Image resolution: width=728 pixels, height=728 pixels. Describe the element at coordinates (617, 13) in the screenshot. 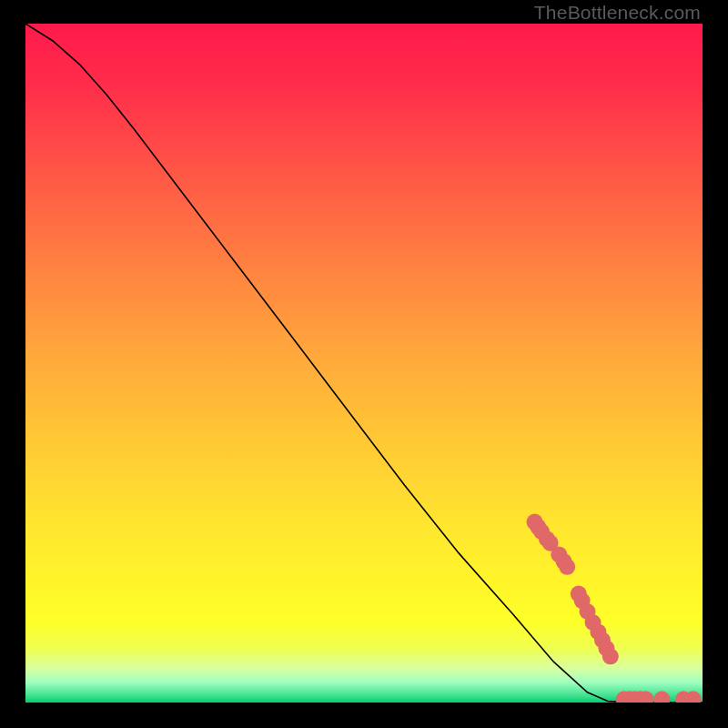

I see `watermark-text: TheBottleneck.com` at that location.